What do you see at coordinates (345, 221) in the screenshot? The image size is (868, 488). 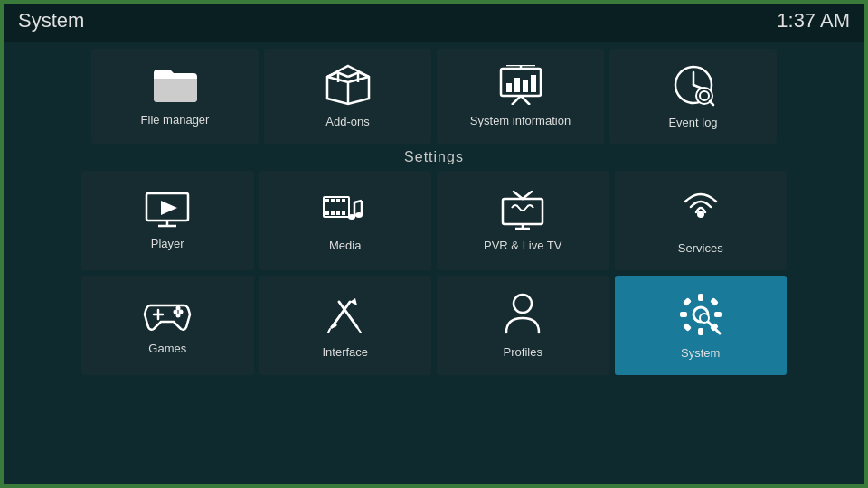 I see `tile-media: Media` at bounding box center [345, 221].